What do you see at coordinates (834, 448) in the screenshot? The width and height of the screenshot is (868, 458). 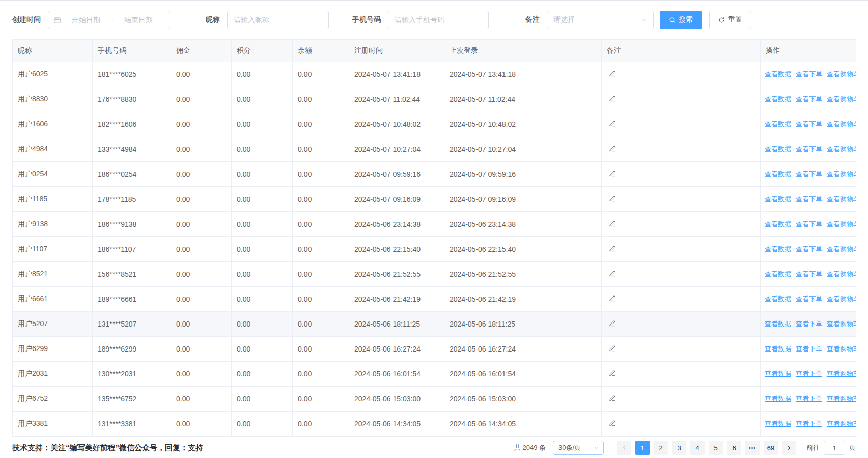 I see `goto-page-input` at bounding box center [834, 448].